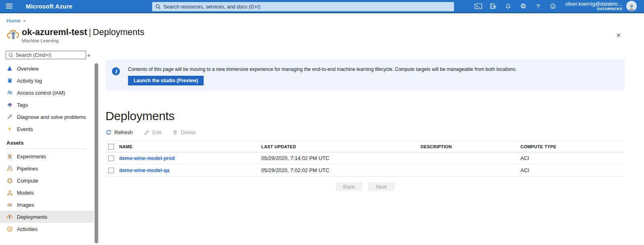 The width and height of the screenshot is (644, 245). I want to click on cloud-shell-icon, so click(479, 6).